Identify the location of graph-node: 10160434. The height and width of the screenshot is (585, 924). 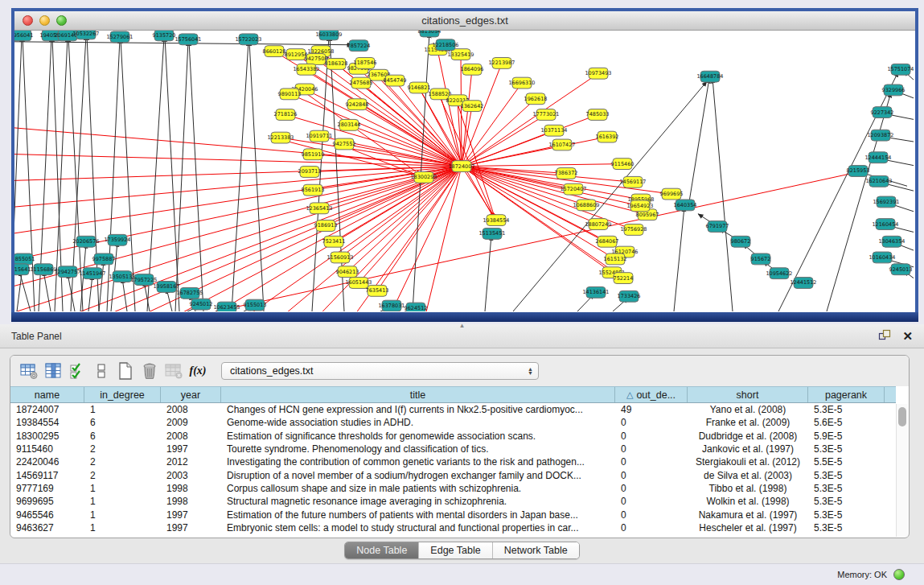
(881, 257).